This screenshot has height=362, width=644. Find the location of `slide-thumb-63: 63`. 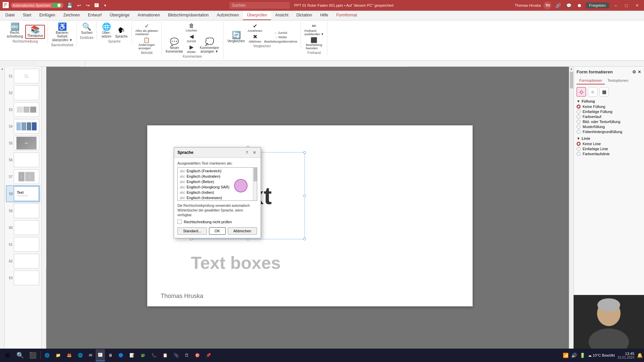

slide-thumb-63: 63 is located at coordinates (23, 278).